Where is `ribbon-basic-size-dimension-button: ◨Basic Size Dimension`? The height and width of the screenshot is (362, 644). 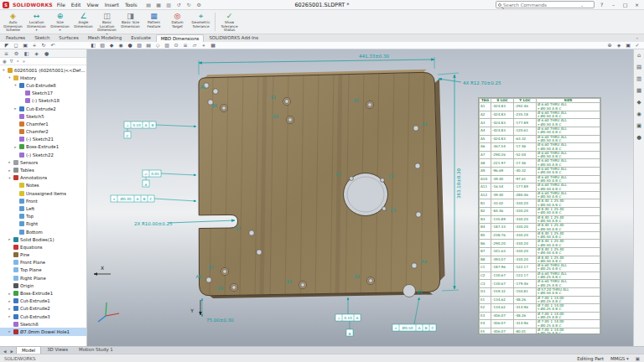 ribbon-basic-size-dimension-button: ◨Basic Size Dimension is located at coordinates (131, 22).